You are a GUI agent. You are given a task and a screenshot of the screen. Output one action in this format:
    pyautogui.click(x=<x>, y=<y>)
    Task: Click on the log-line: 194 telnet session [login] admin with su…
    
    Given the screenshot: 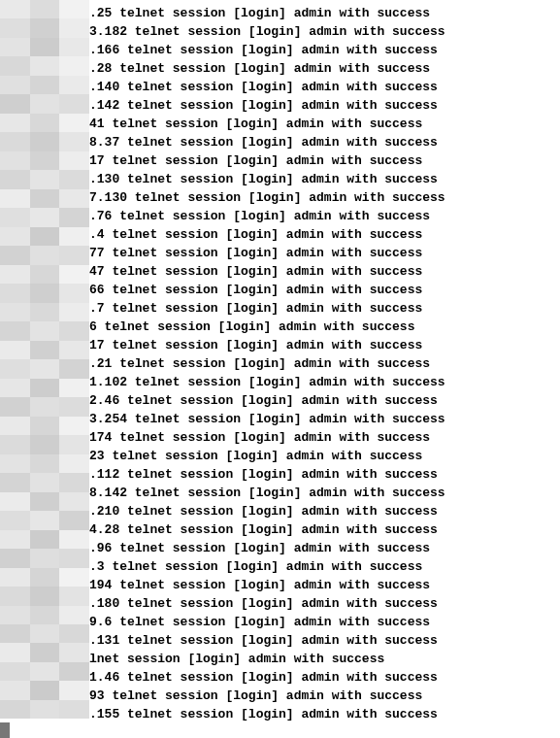 What is the action you would take?
    pyautogui.click(x=324, y=585)
    